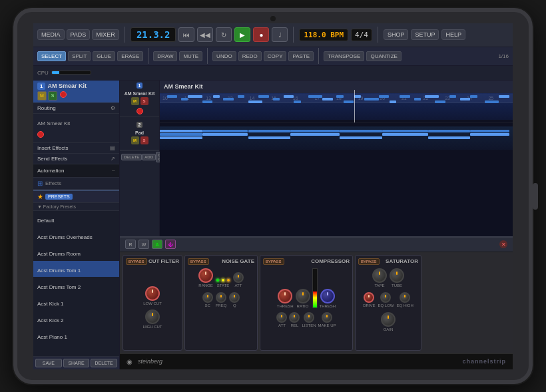  I want to click on track2-mini-name: Pad, so click(140, 133).